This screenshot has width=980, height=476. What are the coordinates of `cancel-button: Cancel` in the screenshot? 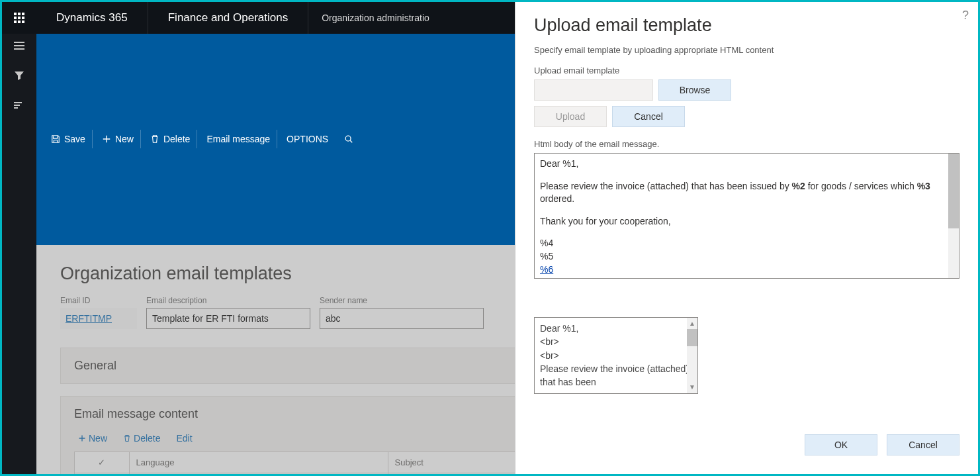 It's located at (923, 445).